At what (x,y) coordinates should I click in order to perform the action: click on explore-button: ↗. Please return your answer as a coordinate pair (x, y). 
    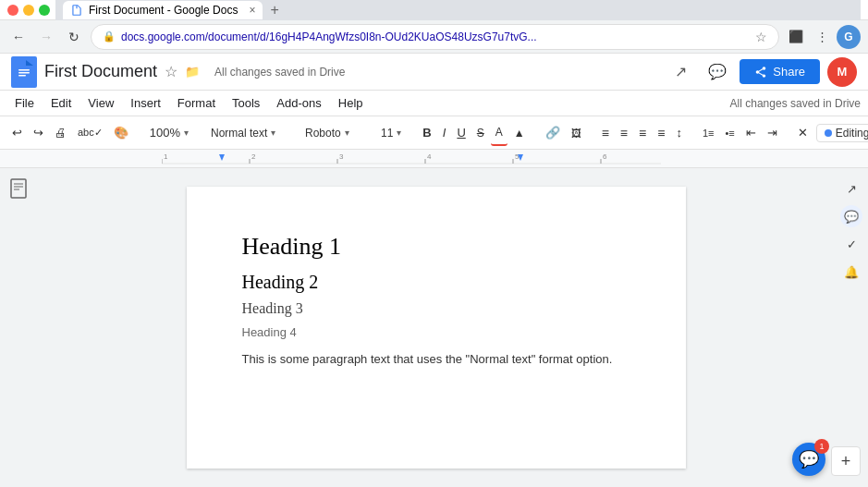
    Looking at the image, I should click on (680, 72).